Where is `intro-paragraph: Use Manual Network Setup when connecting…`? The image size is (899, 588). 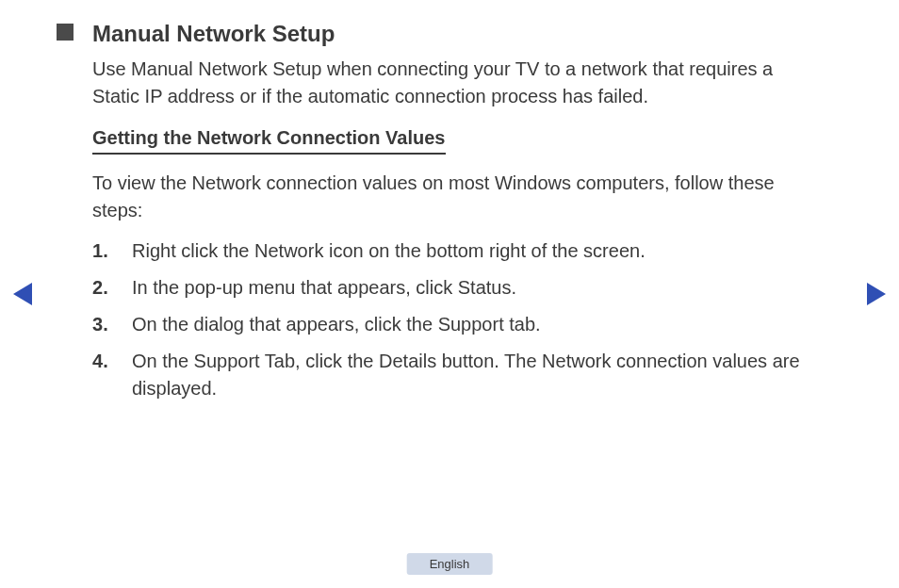
intro-paragraph: Use Manual Network Setup when connecting… is located at coordinates (450, 83).